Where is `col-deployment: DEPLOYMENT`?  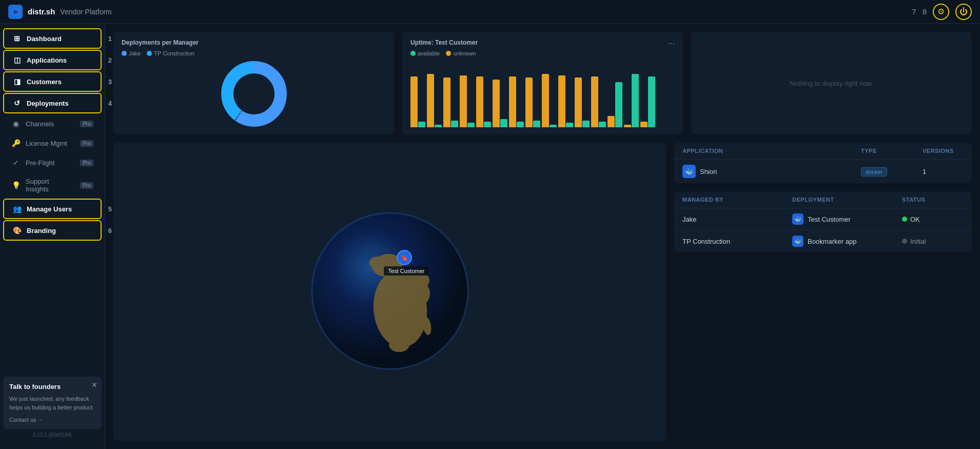 col-deployment: DEPLOYMENT is located at coordinates (847, 200).